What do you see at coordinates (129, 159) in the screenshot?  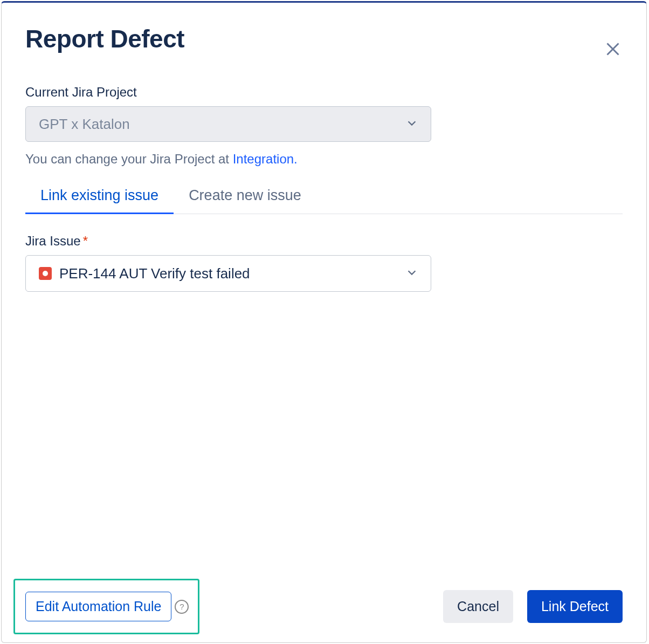 I see `helper-text-prefix: You can change your Jira Project at` at bounding box center [129, 159].